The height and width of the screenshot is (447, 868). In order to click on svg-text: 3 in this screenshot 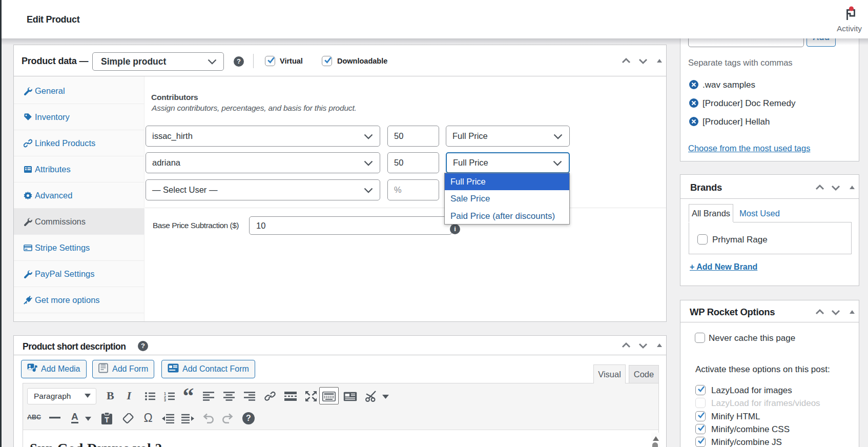, I will do `click(165, 400)`.